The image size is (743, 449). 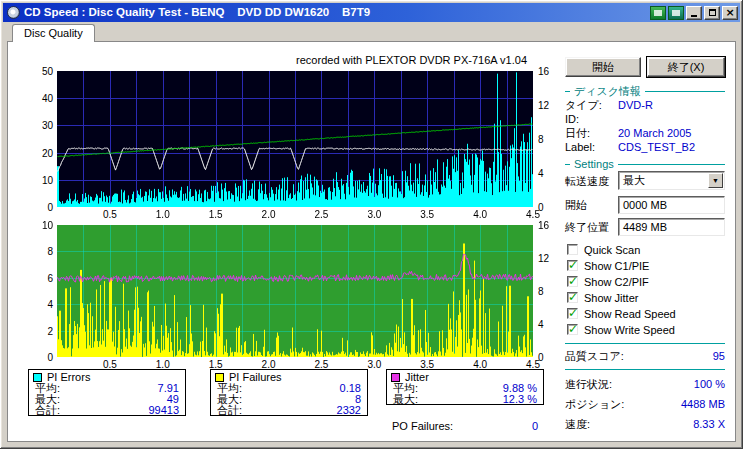 What do you see at coordinates (716, 180) in the screenshot?
I see `chevron-down-icon: ▼` at bounding box center [716, 180].